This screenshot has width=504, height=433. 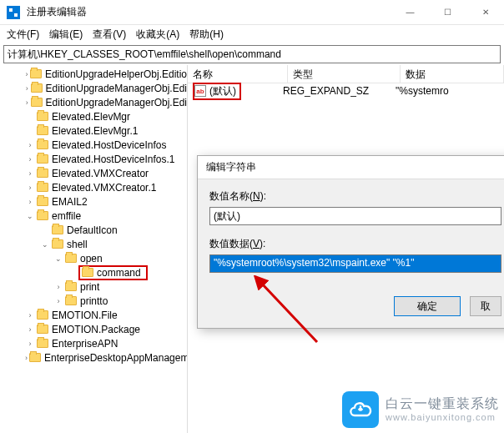 What do you see at coordinates (113, 159) in the screenshot?
I see `tree-node-label: Elevated.HostDeviceInfos.1` at bounding box center [113, 159].